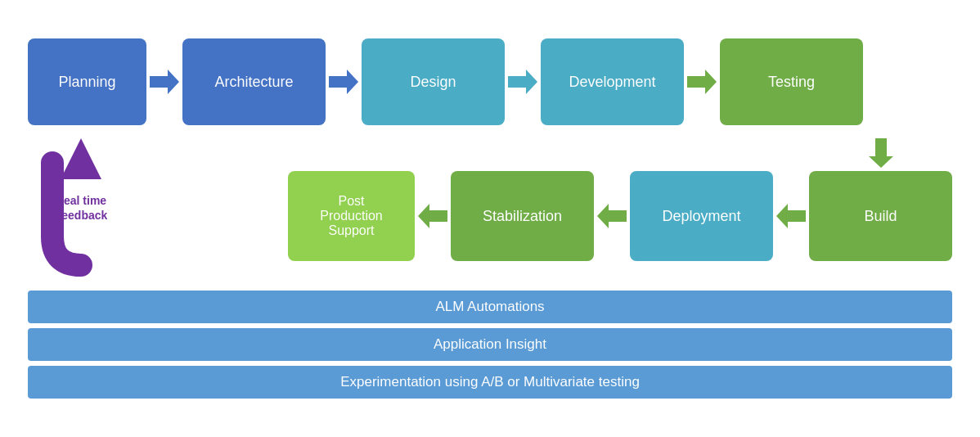  I want to click on architecture-label: Architecture, so click(254, 82).